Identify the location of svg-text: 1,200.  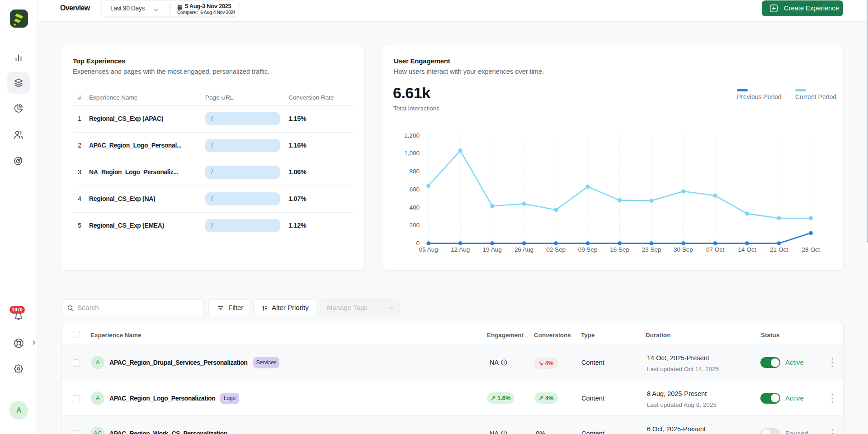
(412, 136).